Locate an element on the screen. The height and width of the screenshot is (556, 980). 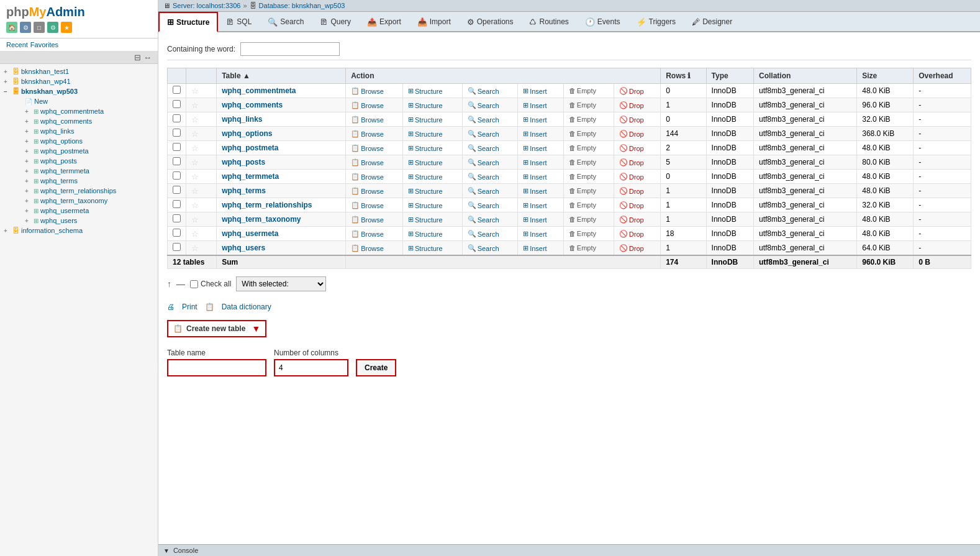
table-link: wphq_term_relationships is located at coordinates (78, 191).